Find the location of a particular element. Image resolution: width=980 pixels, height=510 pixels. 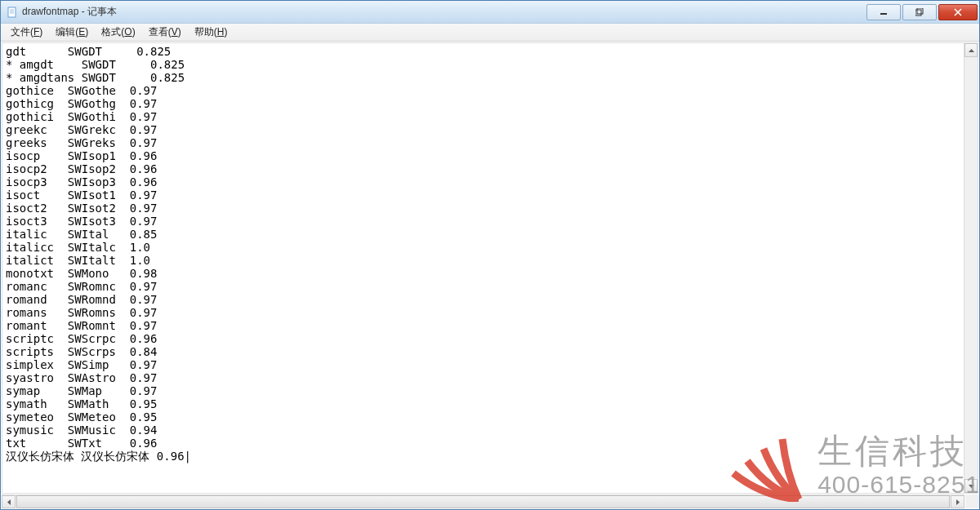

text-line: italic SWItal 0.85 is located at coordinates (82, 234).